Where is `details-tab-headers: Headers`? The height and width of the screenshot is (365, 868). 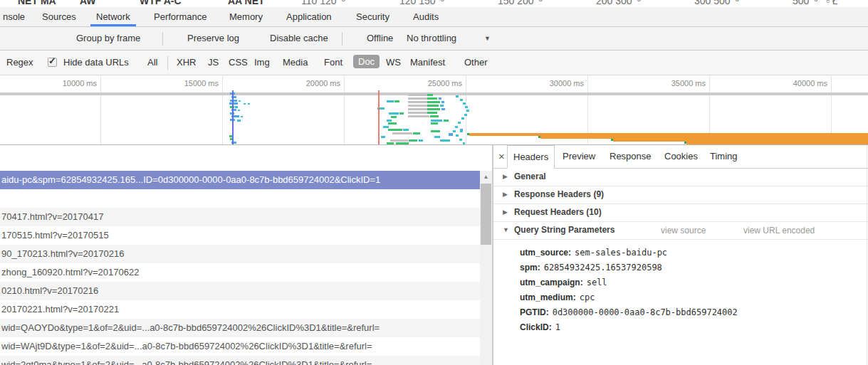 details-tab-headers: Headers is located at coordinates (531, 157).